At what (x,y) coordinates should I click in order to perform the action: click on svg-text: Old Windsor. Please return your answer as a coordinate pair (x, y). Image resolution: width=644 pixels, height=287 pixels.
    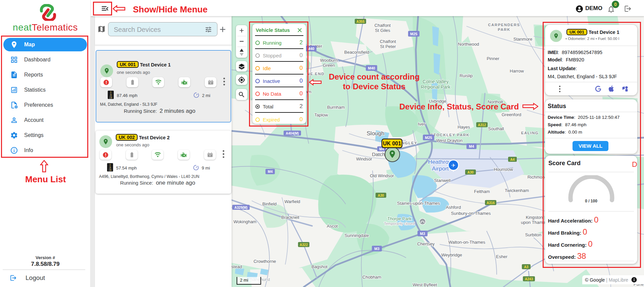
    Looking at the image, I should click on (382, 176).